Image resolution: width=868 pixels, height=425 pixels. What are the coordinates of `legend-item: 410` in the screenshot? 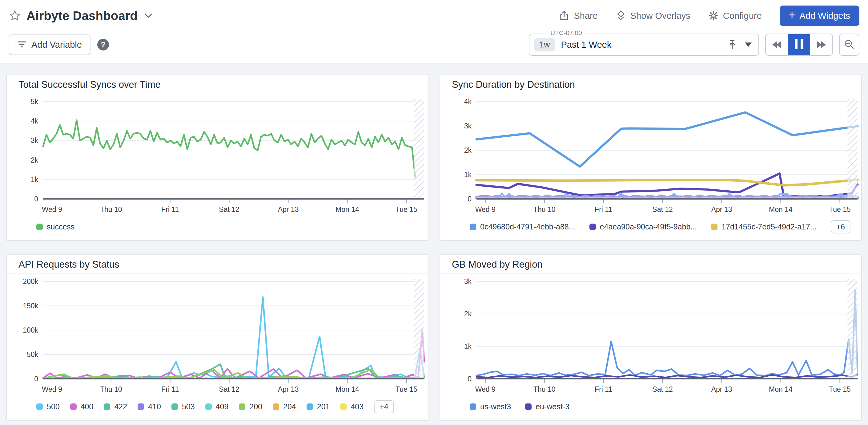 It's located at (149, 406).